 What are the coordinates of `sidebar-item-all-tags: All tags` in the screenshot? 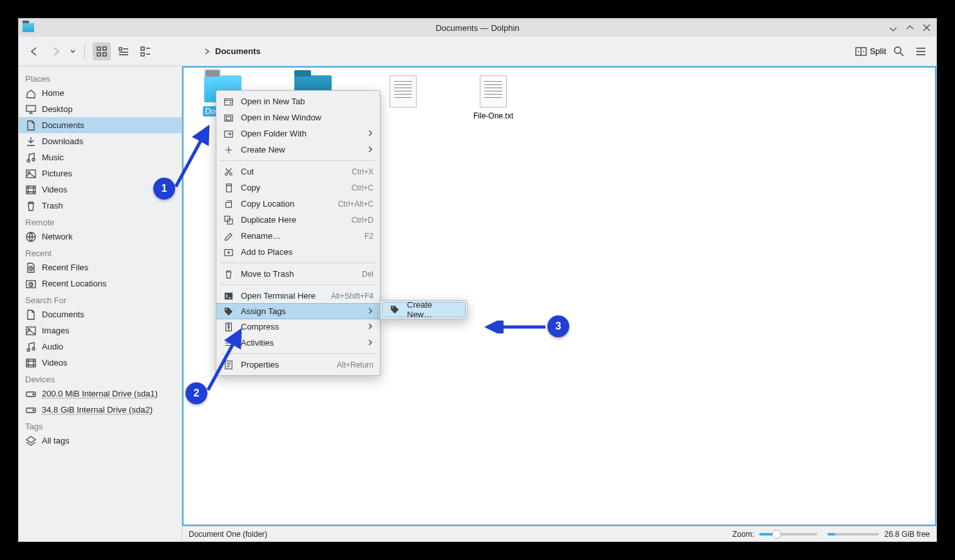 It's located at (100, 440).